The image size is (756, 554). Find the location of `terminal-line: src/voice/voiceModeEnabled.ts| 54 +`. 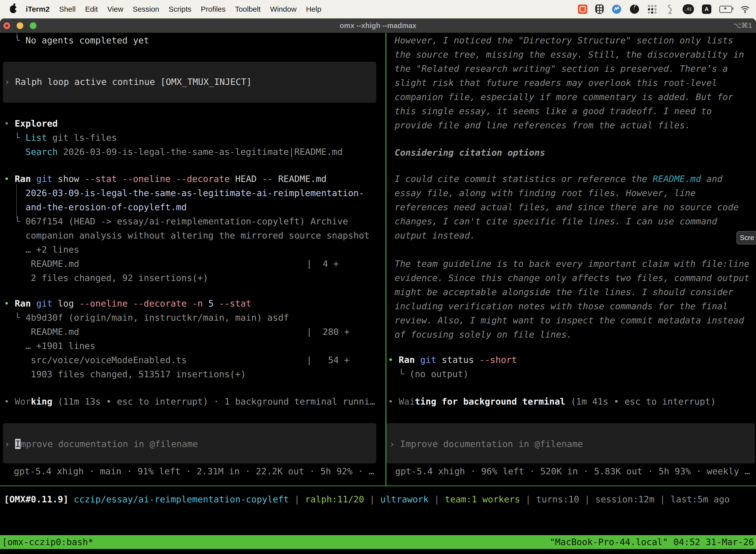

terminal-line: src/voice/voiceModeEnabled.ts| 54 + is located at coordinates (95, 360).